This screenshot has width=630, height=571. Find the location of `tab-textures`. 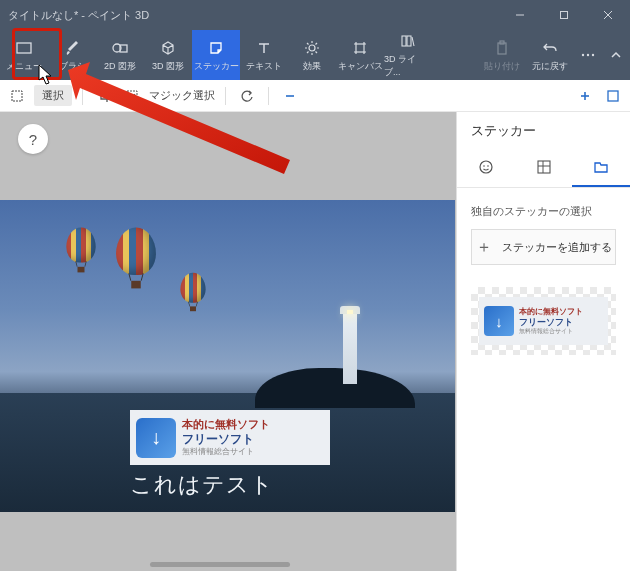

tab-textures is located at coordinates (544, 168).